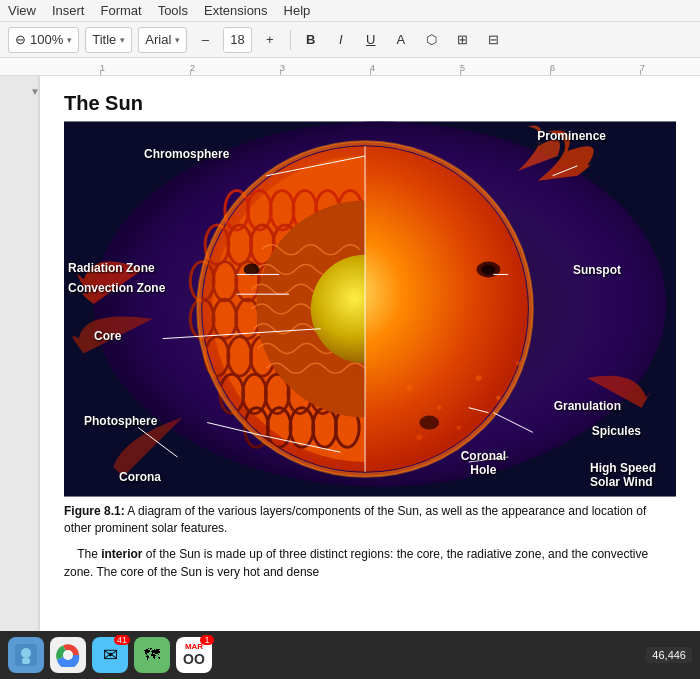 The image size is (700, 679). I want to click on document-title: The Sun, so click(370, 104).